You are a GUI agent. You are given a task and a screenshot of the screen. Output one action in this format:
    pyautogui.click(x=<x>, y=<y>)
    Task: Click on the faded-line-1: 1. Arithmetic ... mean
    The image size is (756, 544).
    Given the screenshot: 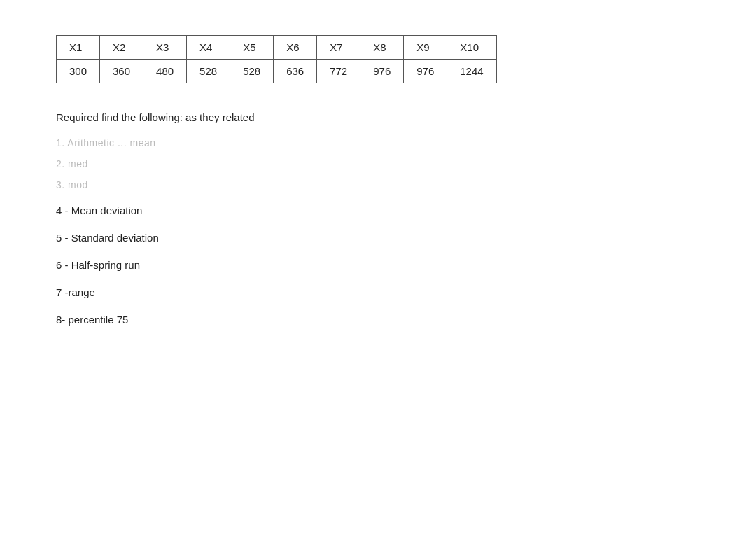 What is the action you would take?
    pyautogui.click(x=378, y=143)
    